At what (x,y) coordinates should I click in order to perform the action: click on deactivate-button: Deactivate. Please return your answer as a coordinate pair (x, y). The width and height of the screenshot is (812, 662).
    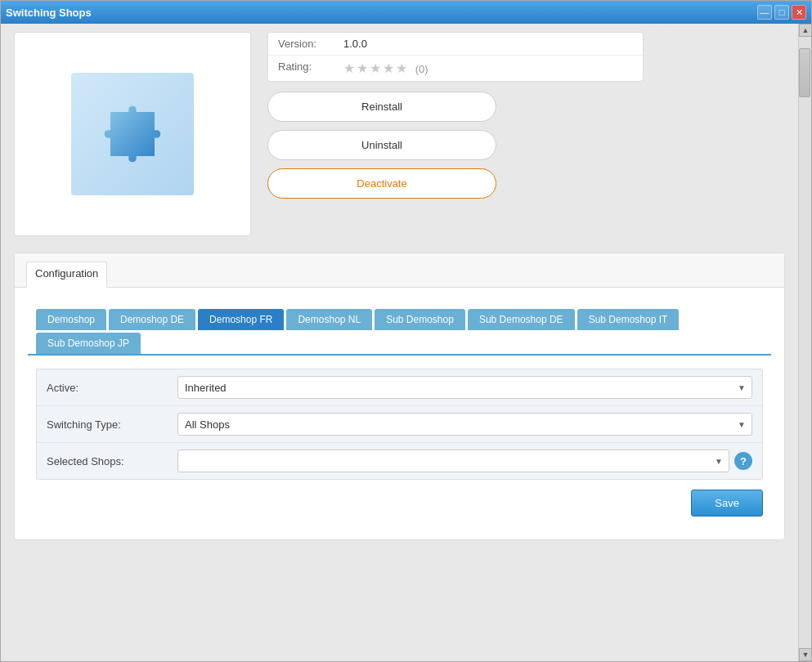
    Looking at the image, I should click on (382, 183).